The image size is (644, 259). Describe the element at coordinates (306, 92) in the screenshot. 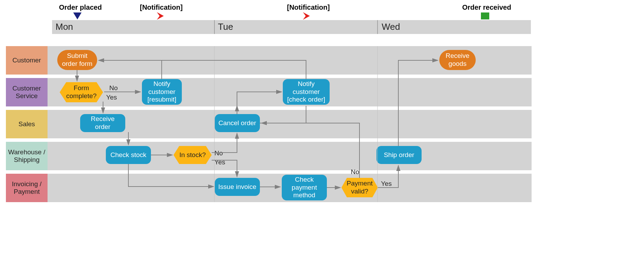

I see `node-notify-check-order: Notify customer [check order]` at that location.